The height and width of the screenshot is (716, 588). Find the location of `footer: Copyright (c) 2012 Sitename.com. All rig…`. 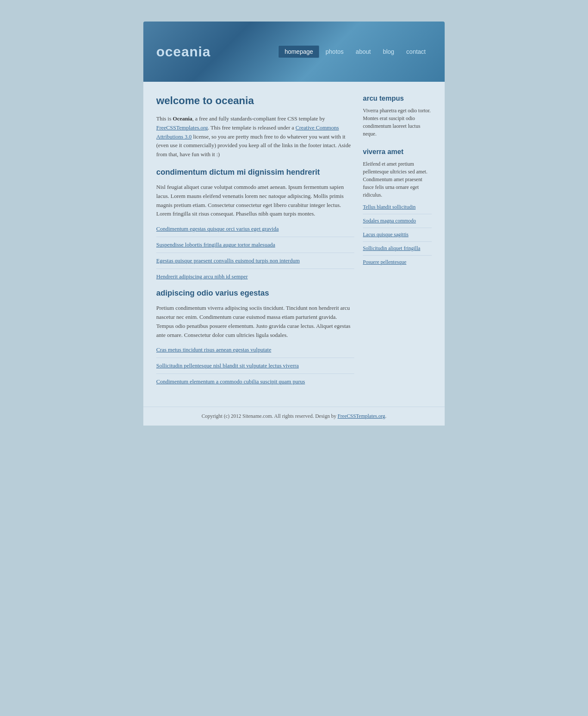

footer: Copyright (c) 2012 Sitename.com. All rig… is located at coordinates (294, 416).